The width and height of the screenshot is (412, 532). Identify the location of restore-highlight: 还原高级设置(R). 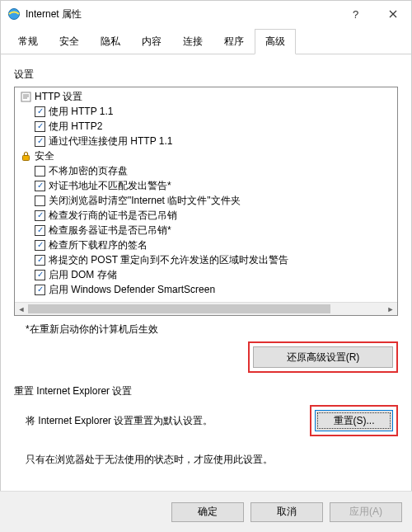
(323, 357).